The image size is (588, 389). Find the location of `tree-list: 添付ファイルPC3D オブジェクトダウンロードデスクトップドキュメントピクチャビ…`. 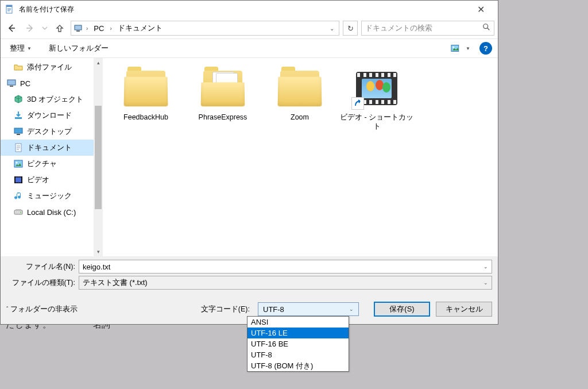

tree-list: 添付ファイルPC3D オブジェクトダウンロードデスクトップドキュメントピクチャビ… is located at coordinates (47, 157).